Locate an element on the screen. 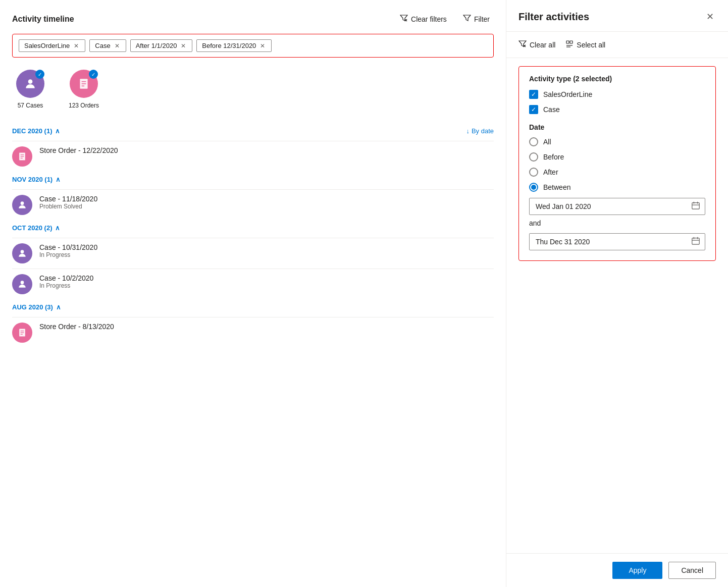 The image size is (728, 587). radio-all-label: All is located at coordinates (547, 142).